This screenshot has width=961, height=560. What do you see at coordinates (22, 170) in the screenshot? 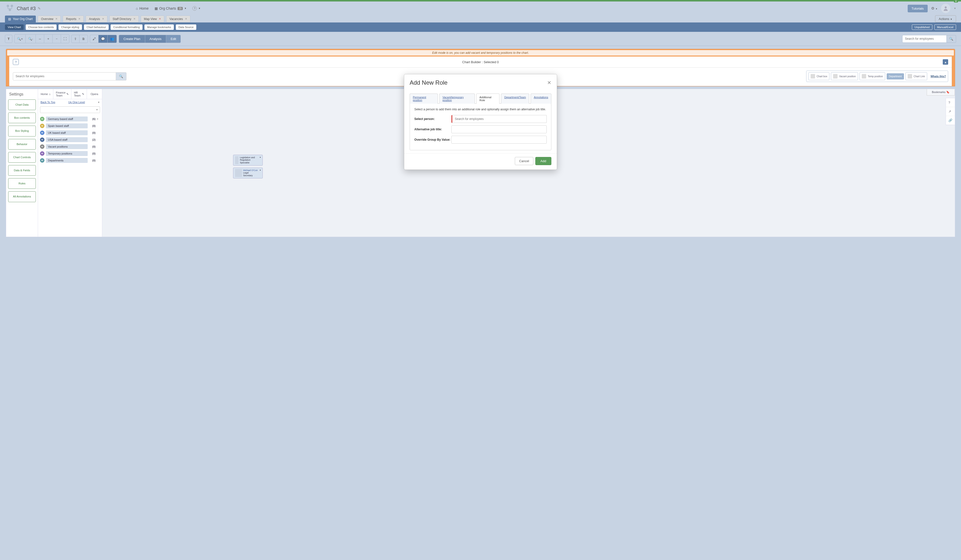
I see `setting-data-fields: Data & Fields` at bounding box center [22, 170].